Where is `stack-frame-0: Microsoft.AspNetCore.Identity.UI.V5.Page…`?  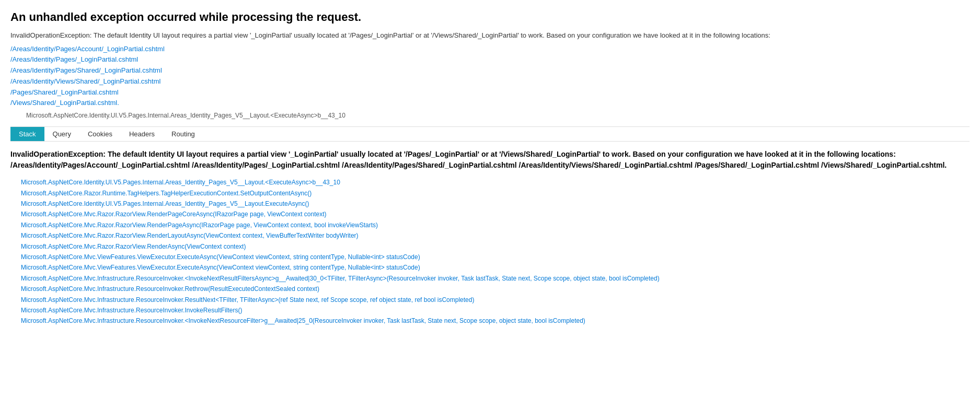
stack-frame-0: Microsoft.AspNetCore.Identity.UI.V5.Page… is located at coordinates (490, 182).